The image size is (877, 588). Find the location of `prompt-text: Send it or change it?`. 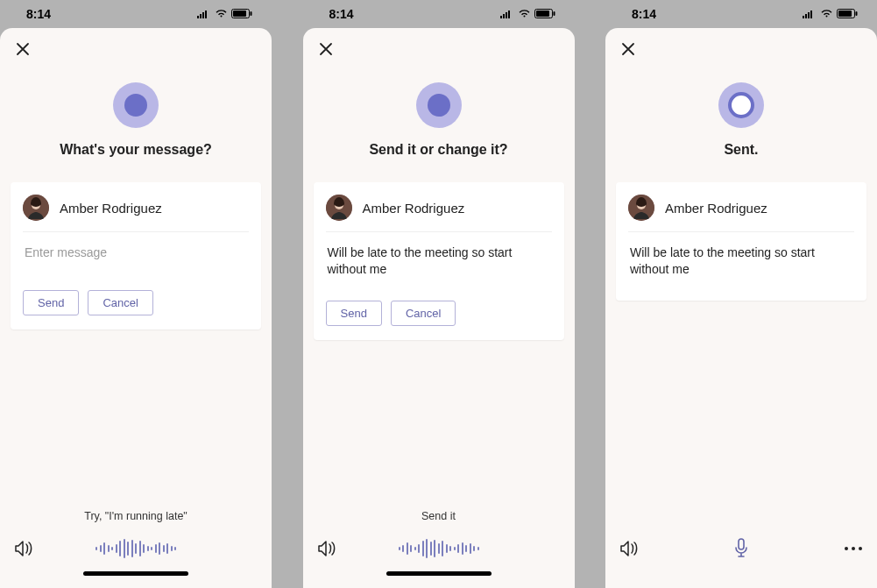

prompt-text: Send it or change it? is located at coordinates (439, 150).